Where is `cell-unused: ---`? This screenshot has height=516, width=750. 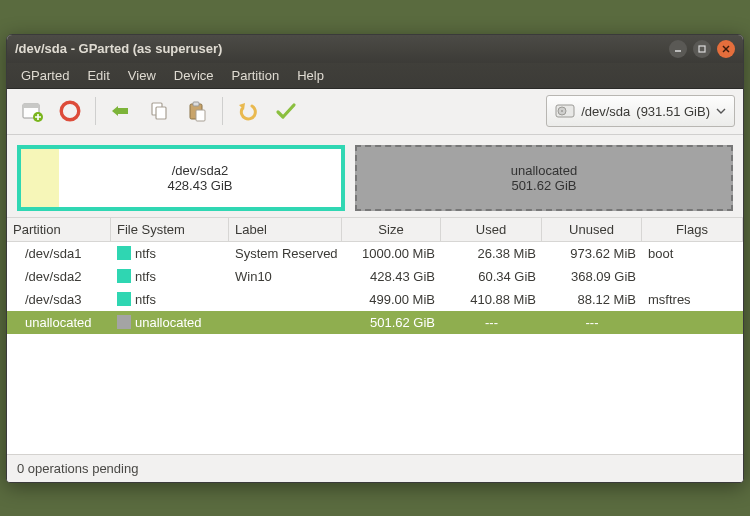 cell-unused: --- is located at coordinates (592, 322).